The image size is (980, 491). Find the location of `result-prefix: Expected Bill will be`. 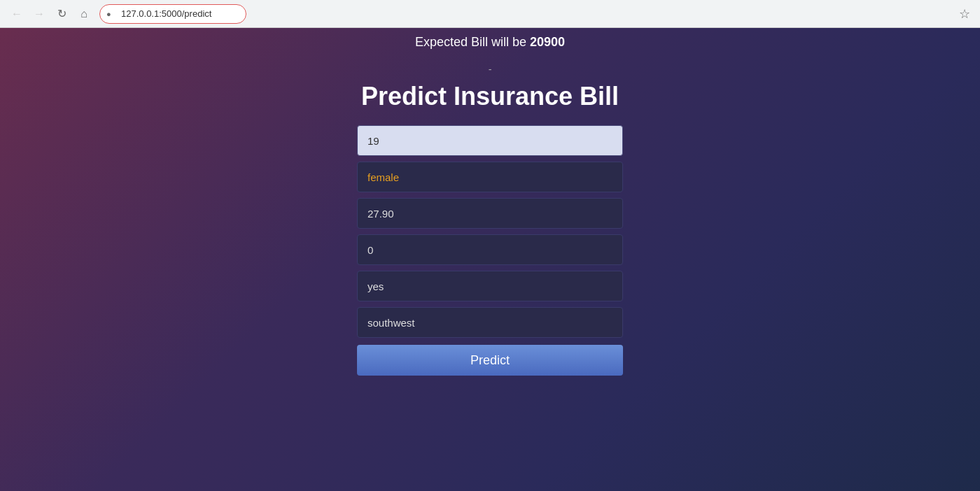

result-prefix: Expected Bill will be is located at coordinates (472, 42).